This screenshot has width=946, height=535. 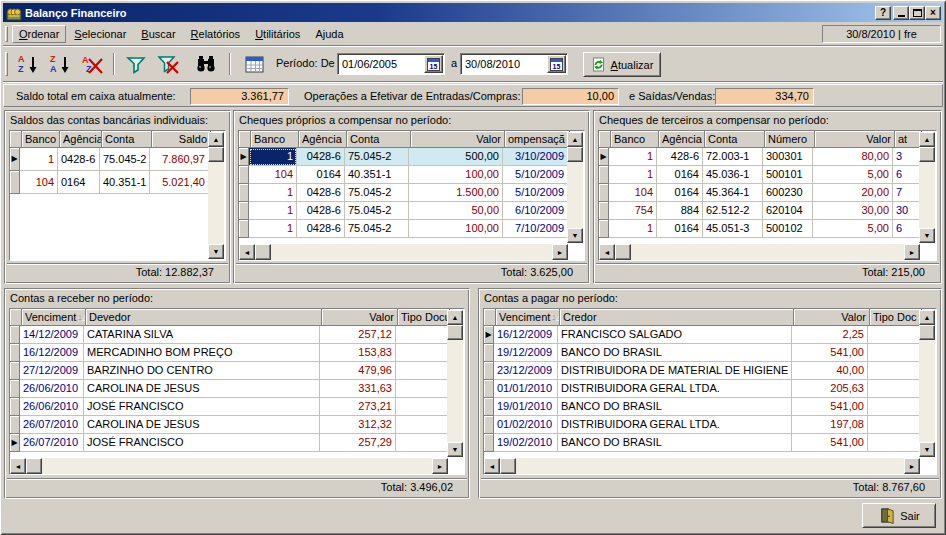 What do you see at coordinates (733, 157) in the screenshot?
I see `cell: 72.003-1` at bounding box center [733, 157].